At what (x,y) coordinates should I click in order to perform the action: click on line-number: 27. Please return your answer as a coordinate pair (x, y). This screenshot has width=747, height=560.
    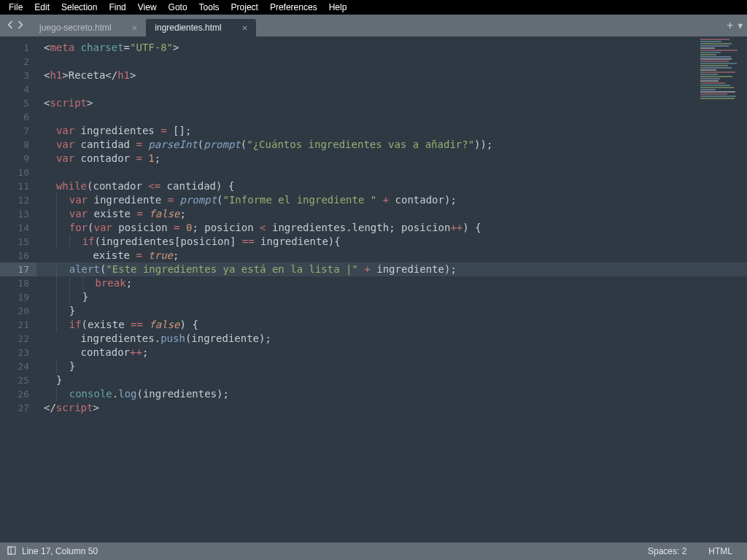
    Looking at the image, I should click on (15, 408).